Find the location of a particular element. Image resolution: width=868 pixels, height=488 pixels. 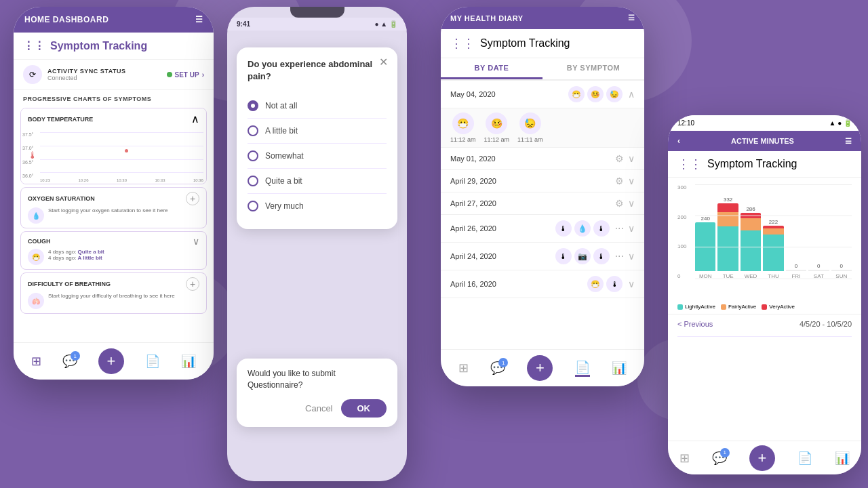

breathing-card: DIFFICULTY OF BREATHING + 🫁 Start loggin… is located at coordinates (114, 293).